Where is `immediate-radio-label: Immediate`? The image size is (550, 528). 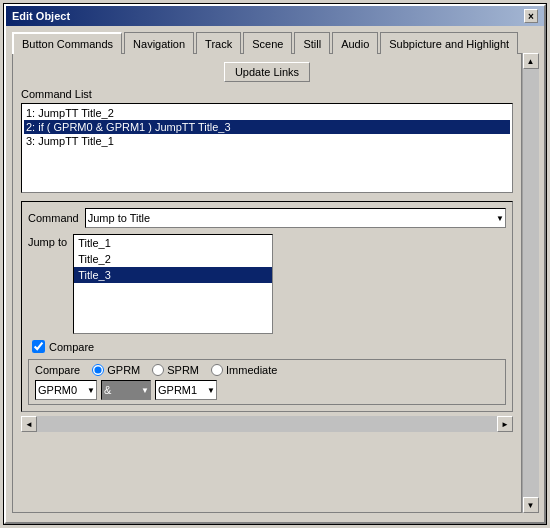 immediate-radio-label: Immediate is located at coordinates (244, 370).